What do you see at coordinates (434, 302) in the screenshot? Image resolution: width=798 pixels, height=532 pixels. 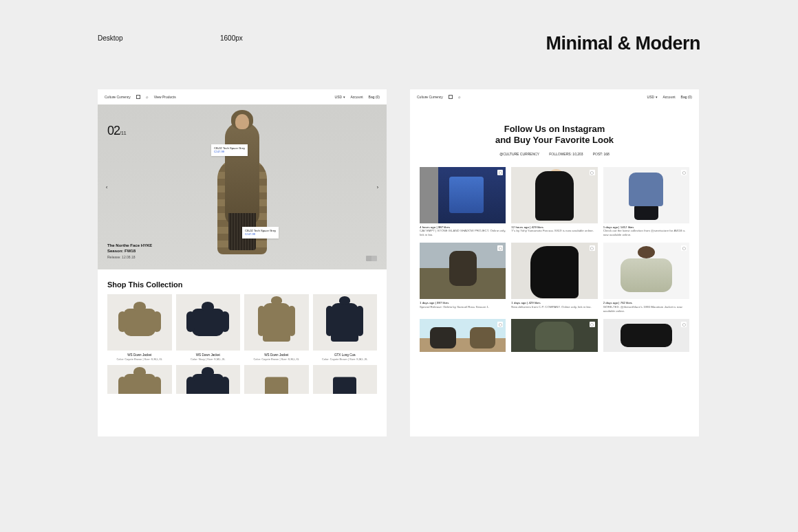 I see `post-time: 1 days ago | 397 likes` at bounding box center [434, 302].